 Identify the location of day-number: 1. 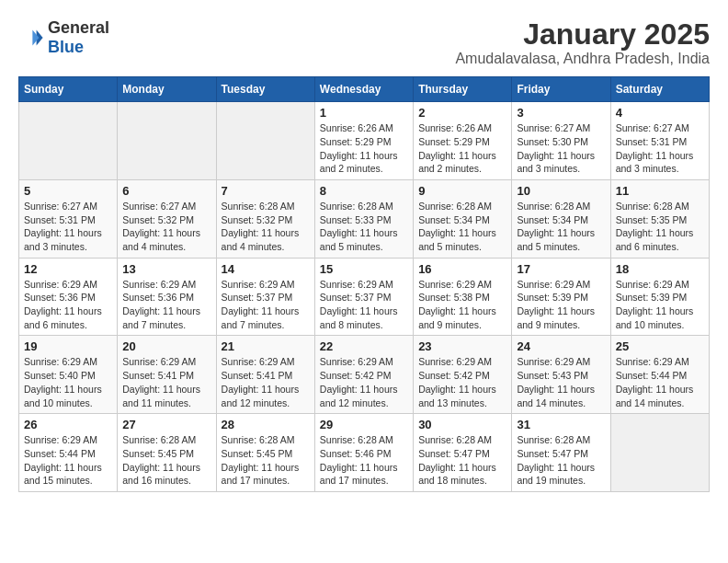
(364, 112).